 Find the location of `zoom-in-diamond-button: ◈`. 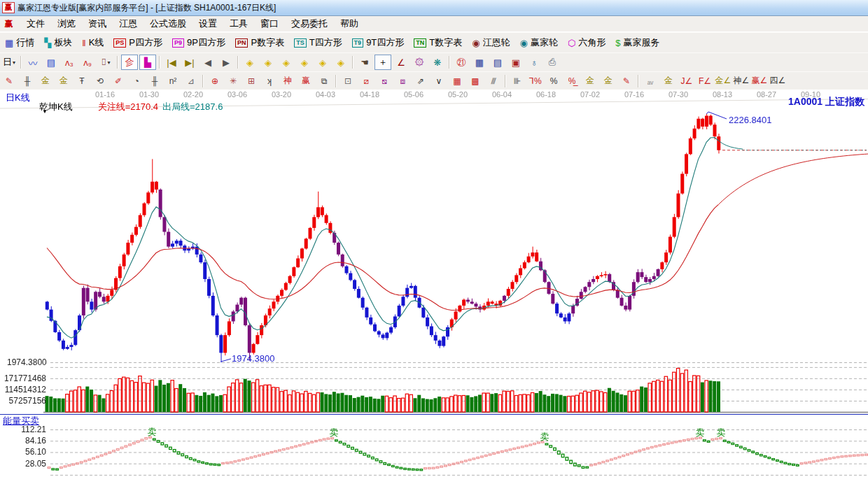

zoom-in-diamond-button: ◈ is located at coordinates (323, 62).